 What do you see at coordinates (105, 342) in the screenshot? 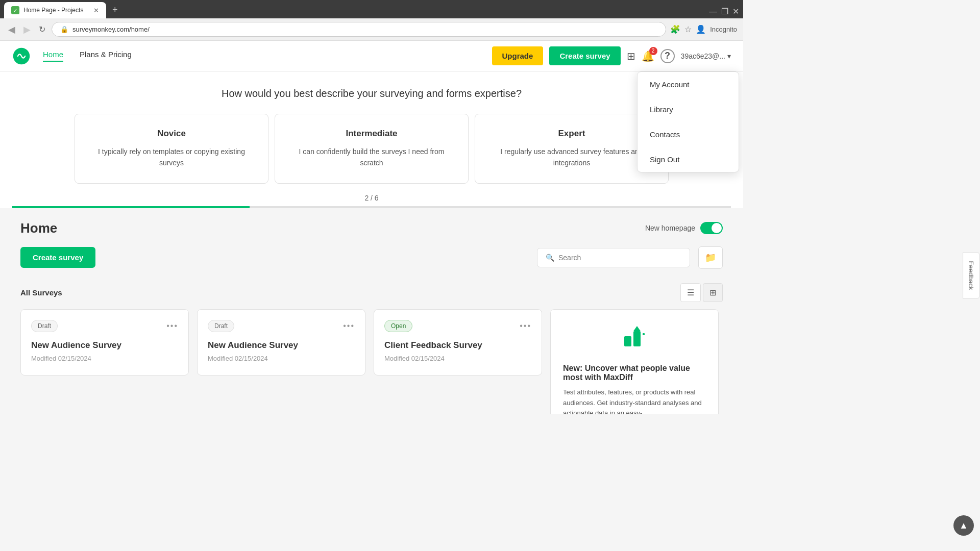
I see `survey-card-1: Draft ••• New Audience Survey Modified 0…` at bounding box center [105, 342].